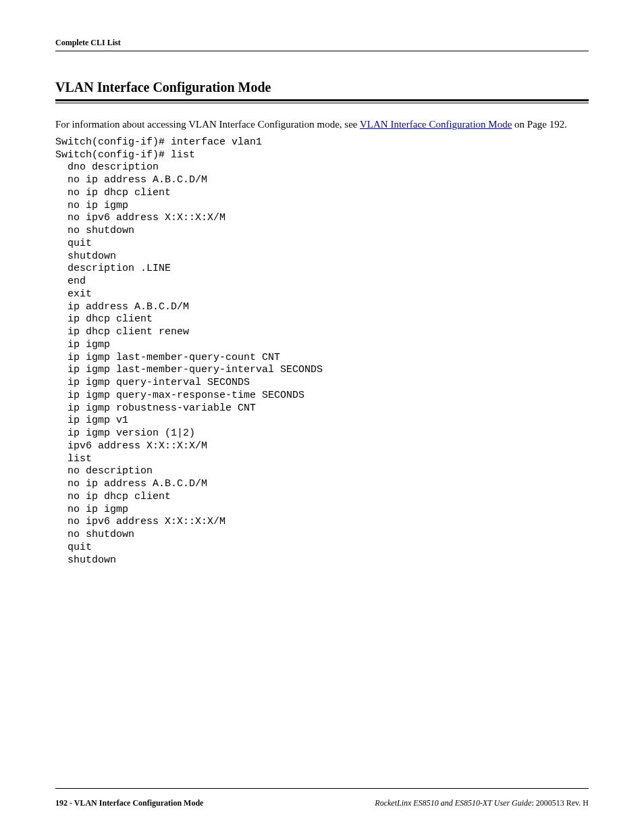 Image resolution: width=644 pixels, height=834 pixels. What do you see at coordinates (436, 124) in the screenshot?
I see `vlan-config-mode-link: VLAN Interface Configuration Mode` at bounding box center [436, 124].